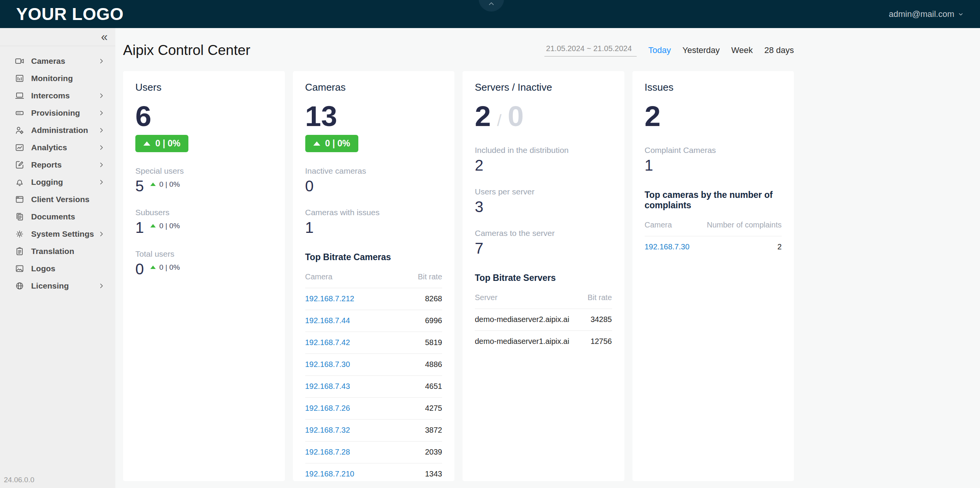 This screenshot has height=488, width=980. I want to click on table-row: 192.168.7.30 2, so click(714, 247).